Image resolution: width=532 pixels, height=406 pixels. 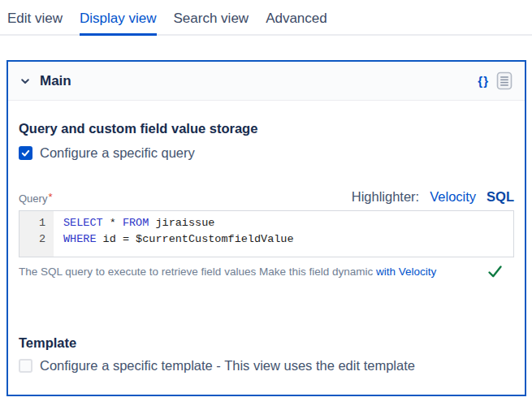 What do you see at coordinates (266, 81) in the screenshot?
I see `main-panel-header: Main {}` at bounding box center [266, 81].